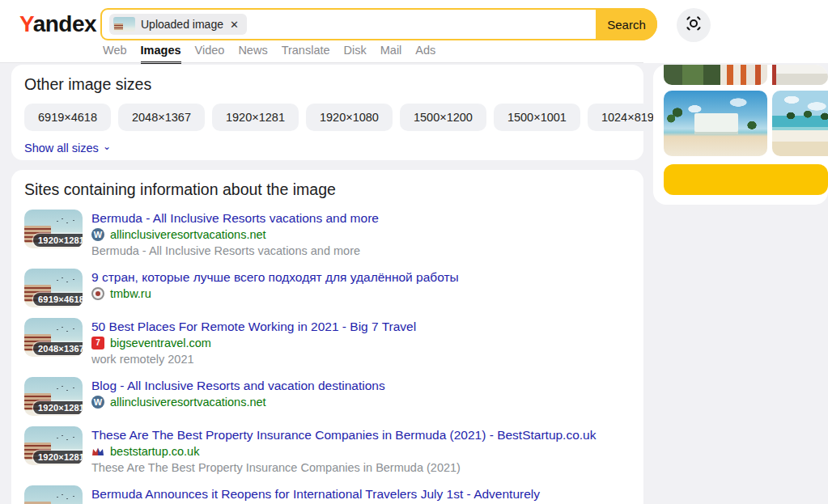 This screenshot has height=504, width=828. Describe the element at coordinates (253, 53) in the screenshot. I see `tab-news: News` at that location.